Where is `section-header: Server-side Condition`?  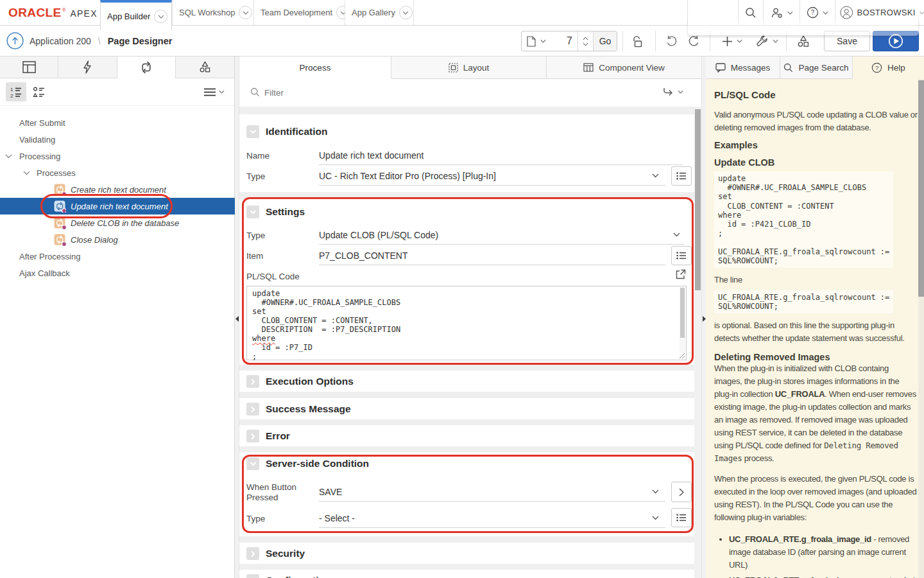
section-header: Server-side Condition is located at coordinates (308, 464).